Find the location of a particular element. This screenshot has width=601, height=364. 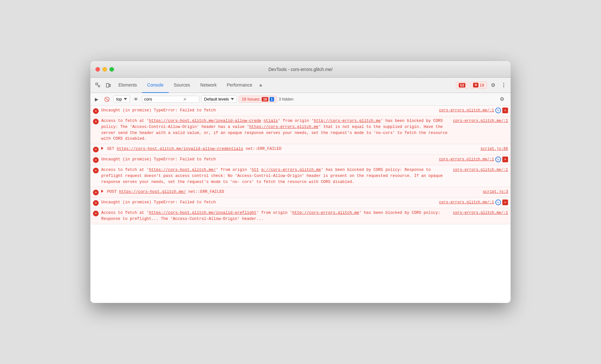

log-entry: ✕ POST https://cors-host.glitch.me/ net:… is located at coordinates (300, 192).